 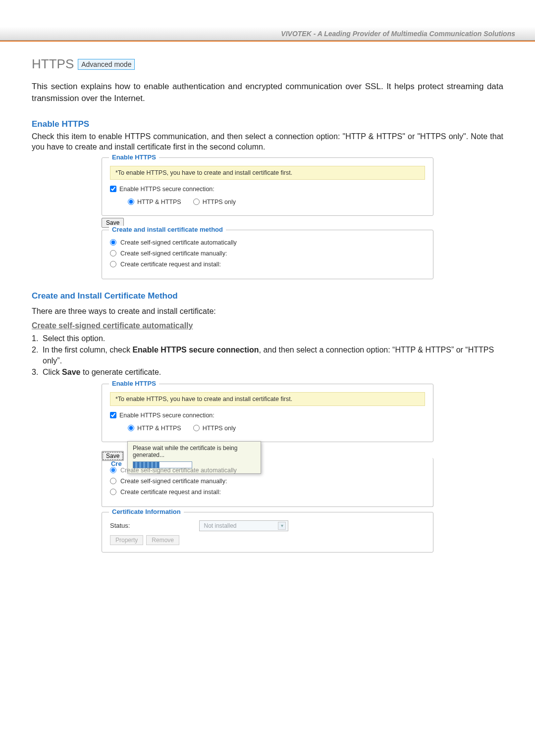 What do you see at coordinates (268, 311) in the screenshot?
I see `create-install-lead: There are three ways to create and insta…` at bounding box center [268, 311].